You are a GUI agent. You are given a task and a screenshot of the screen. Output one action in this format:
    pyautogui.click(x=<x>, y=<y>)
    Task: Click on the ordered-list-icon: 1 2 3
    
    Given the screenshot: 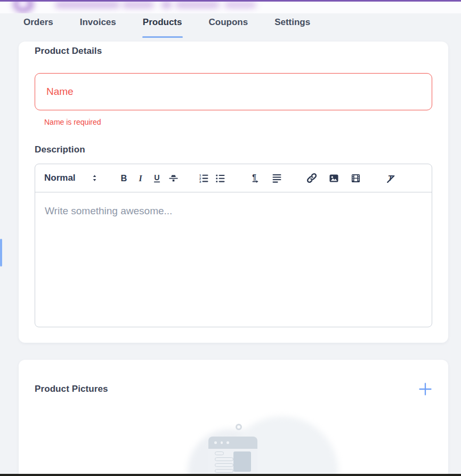 What is the action you would take?
    pyautogui.click(x=204, y=178)
    